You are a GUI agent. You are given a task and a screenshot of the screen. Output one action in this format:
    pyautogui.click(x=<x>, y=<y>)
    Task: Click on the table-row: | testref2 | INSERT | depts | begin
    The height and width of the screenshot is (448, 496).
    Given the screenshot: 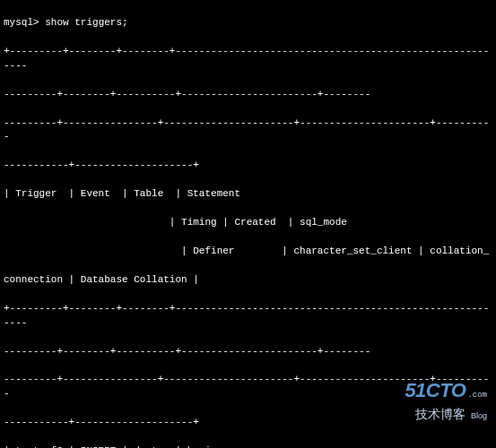 What is the action you would take?
    pyautogui.click(x=248, y=446)
    